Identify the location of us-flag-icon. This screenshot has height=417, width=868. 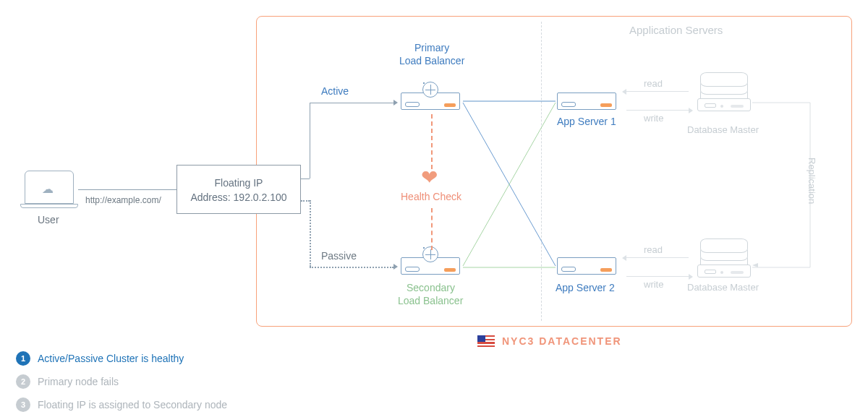
(486, 341).